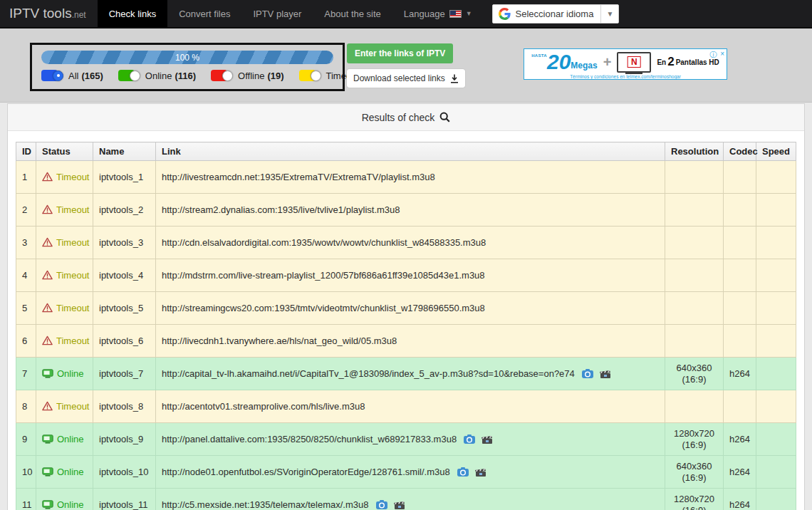  Describe the element at coordinates (410, 177) in the screenshot. I see `cell-link: http://livestreamcdn.net:1935/ExtremaTV/…` at that location.